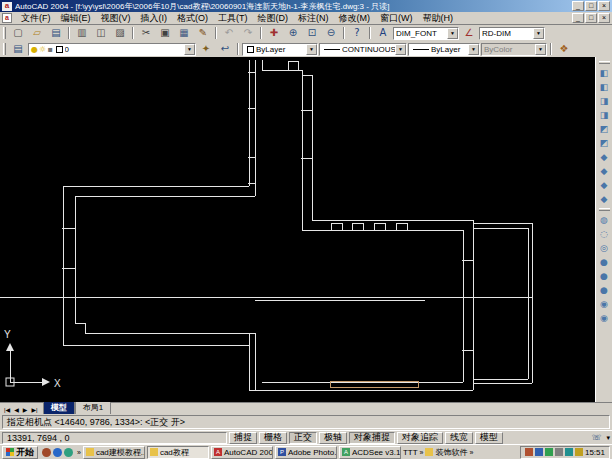 The width and height of the screenshot is (612, 459). I want to click on view-nw-iso-button: ◆, so click(604, 199).